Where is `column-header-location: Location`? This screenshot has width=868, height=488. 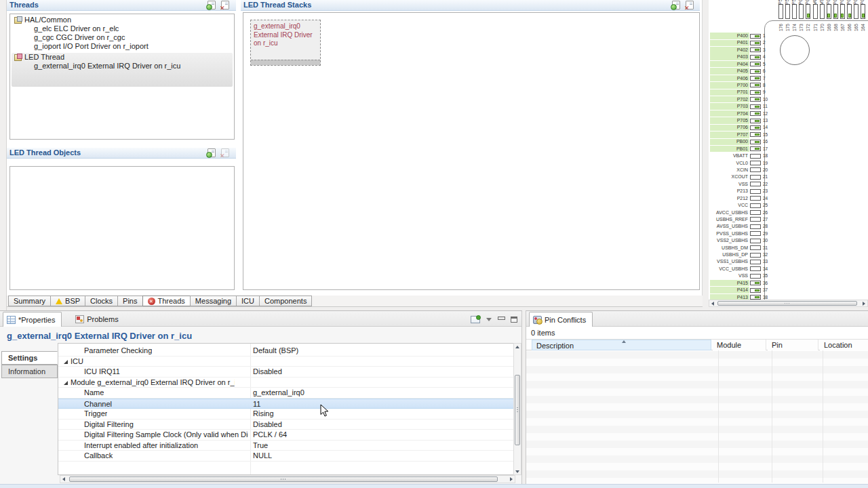
column-header-location: Location is located at coordinates (844, 345).